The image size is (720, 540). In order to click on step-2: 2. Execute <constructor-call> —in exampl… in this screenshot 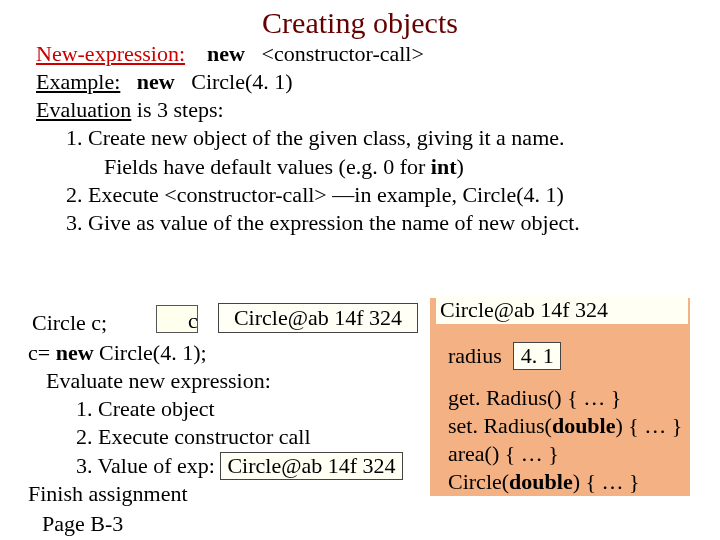, I will do `click(379, 195)`.